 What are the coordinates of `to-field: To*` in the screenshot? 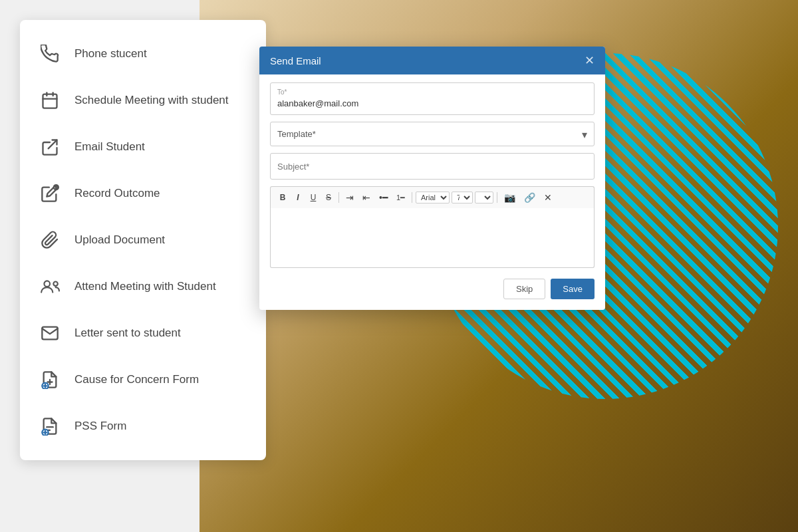 It's located at (432, 98).